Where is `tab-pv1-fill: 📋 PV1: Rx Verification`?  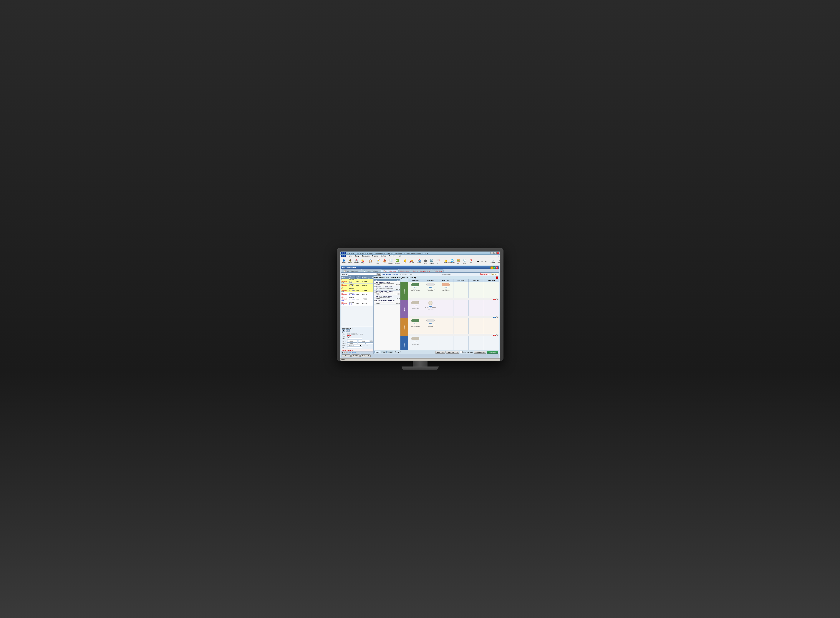 tab-pv1-fill: 📋 PV1: Rx Verification is located at coordinates (371, 271).